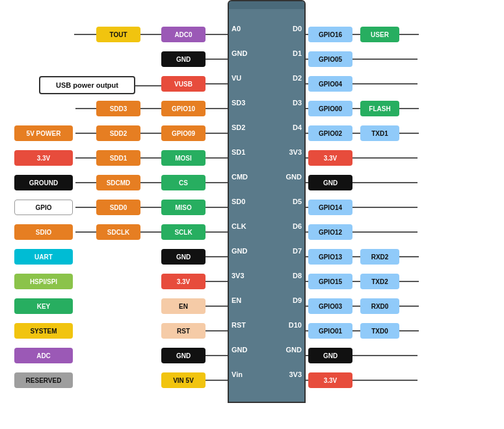  I want to click on pin-box: ADC, so click(44, 356).